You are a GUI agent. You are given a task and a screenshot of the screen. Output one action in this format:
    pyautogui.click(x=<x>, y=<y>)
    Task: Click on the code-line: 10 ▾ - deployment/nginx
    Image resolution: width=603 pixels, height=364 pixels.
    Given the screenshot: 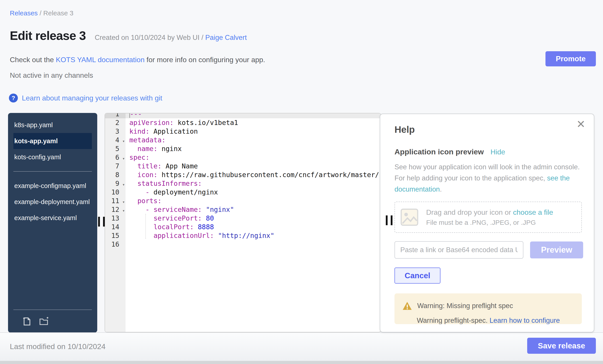 What is the action you would take?
    pyautogui.click(x=243, y=192)
    